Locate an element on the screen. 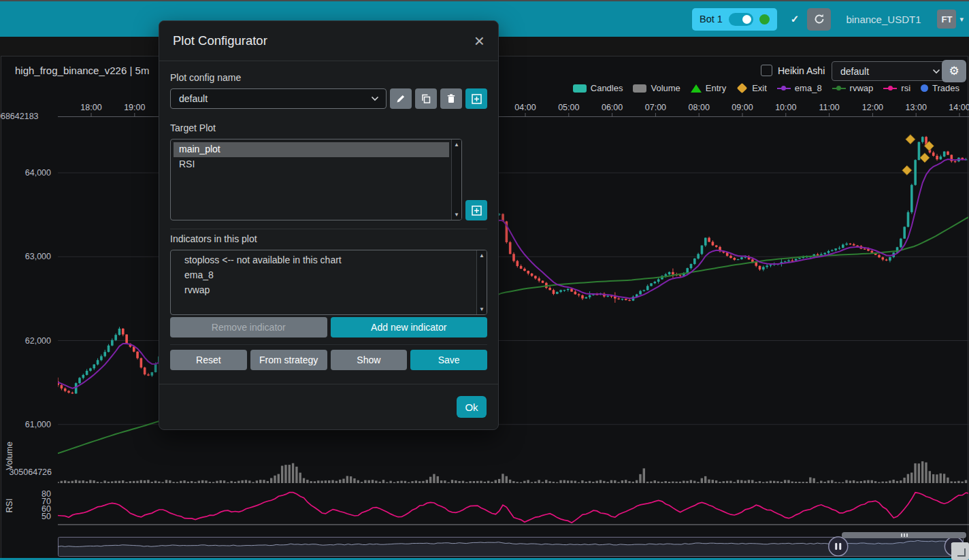 This screenshot has height=560, width=969. show-button: Show is located at coordinates (369, 360).